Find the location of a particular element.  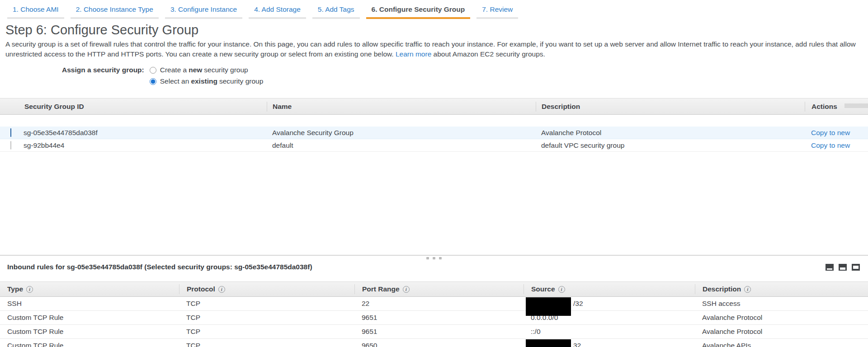

page-title: Step 6: Configure Security Group is located at coordinates (437, 30).